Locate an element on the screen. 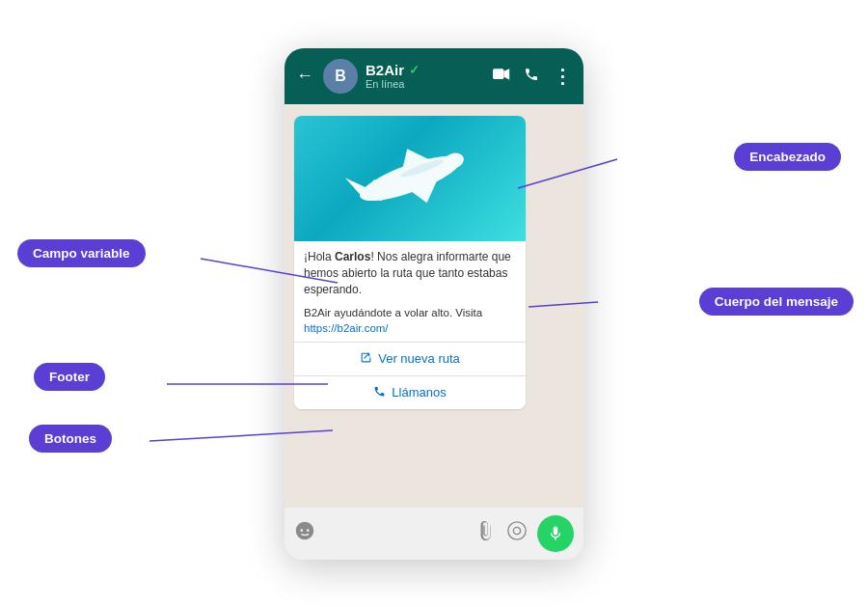 The width and height of the screenshot is (868, 607). message-text: ¡Hola Carlos! Nos alegra informarte que … is located at coordinates (410, 274).